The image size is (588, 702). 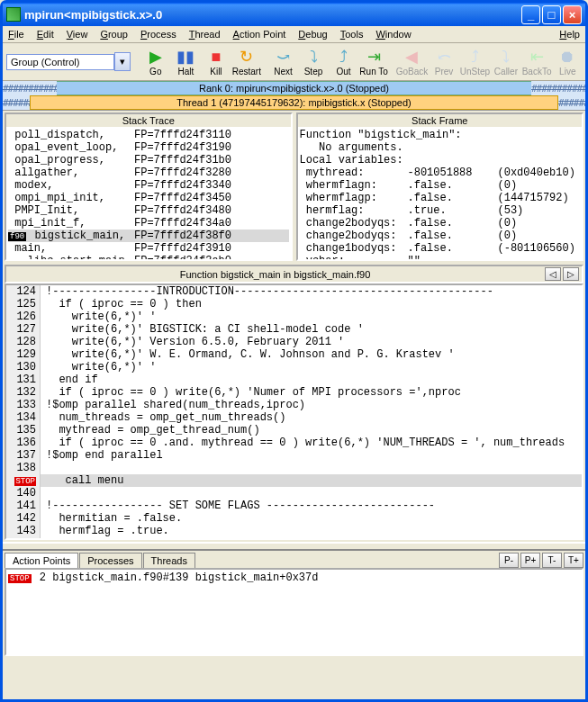 I want to click on group-control: Group (Control) ▾, so click(x=68, y=61).